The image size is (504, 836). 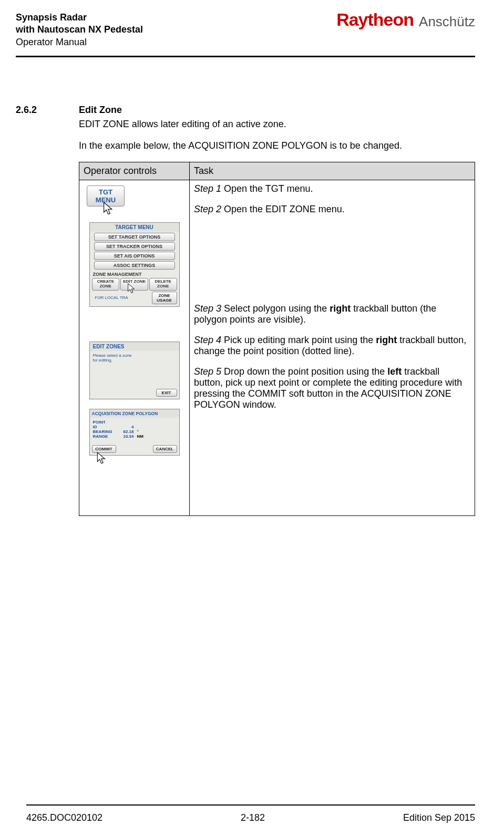 What do you see at coordinates (135, 227) in the screenshot?
I see `target-menu-title: TARGET MENU` at bounding box center [135, 227].